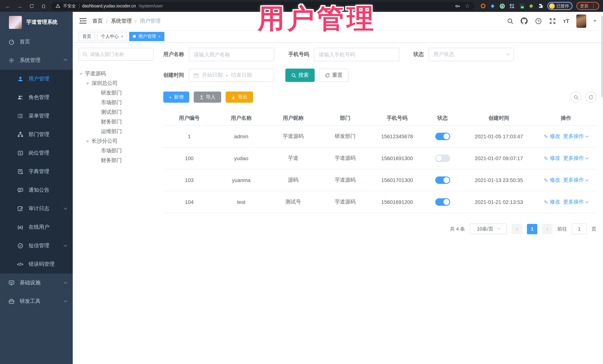 The image size is (603, 364). Describe the element at coordinates (147, 36) in the screenshot. I see `tab-user-mgmt: 用户管理 ×` at that location.